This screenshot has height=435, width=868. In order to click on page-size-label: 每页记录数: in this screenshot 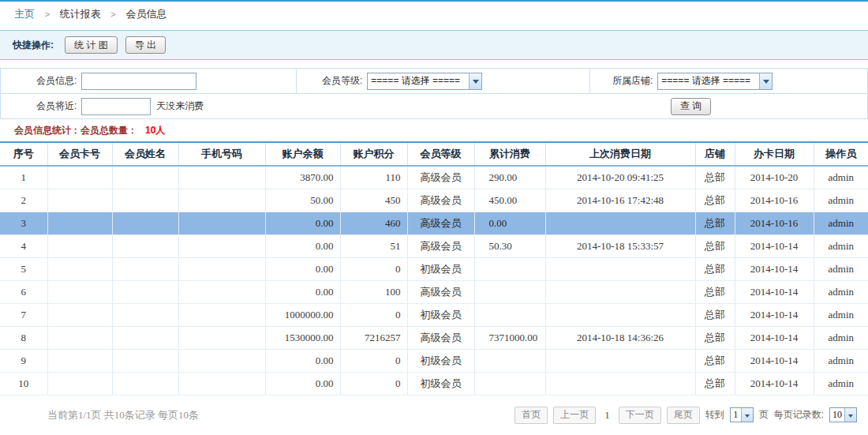, I will do `click(799, 415)`.